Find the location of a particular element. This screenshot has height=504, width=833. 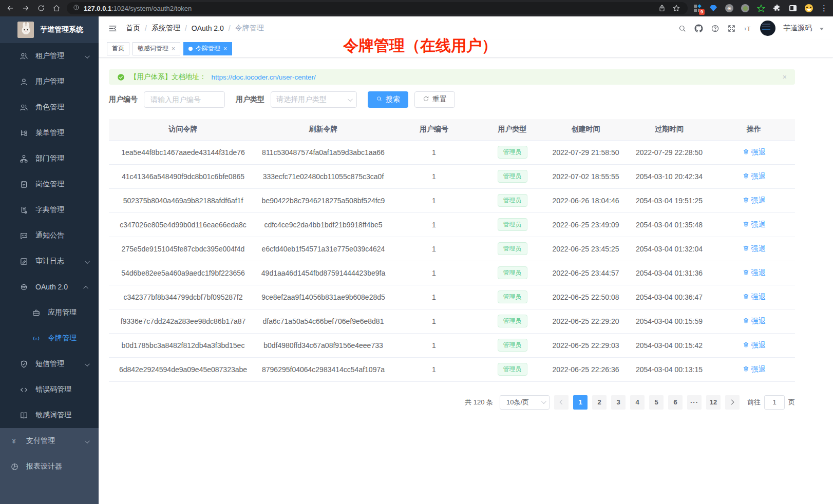

svg-text: T is located at coordinates (749, 28).